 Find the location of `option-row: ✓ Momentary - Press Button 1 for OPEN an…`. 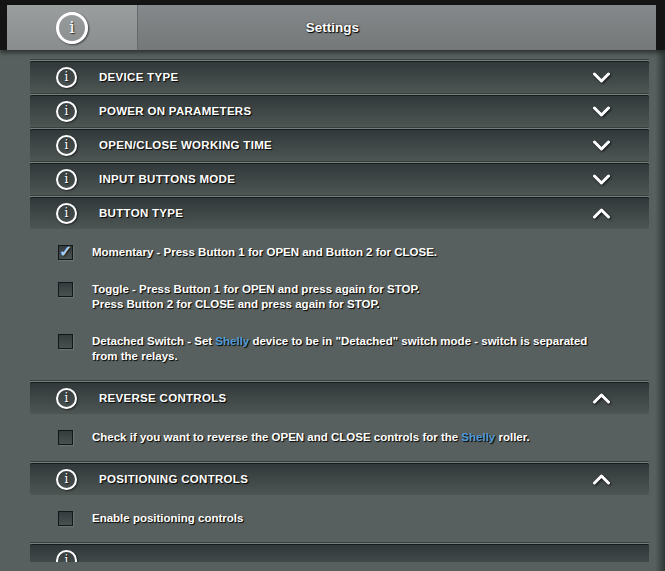

option-row: ✓ Momentary - Press Button 1 for OPEN an… is located at coordinates (344, 252).